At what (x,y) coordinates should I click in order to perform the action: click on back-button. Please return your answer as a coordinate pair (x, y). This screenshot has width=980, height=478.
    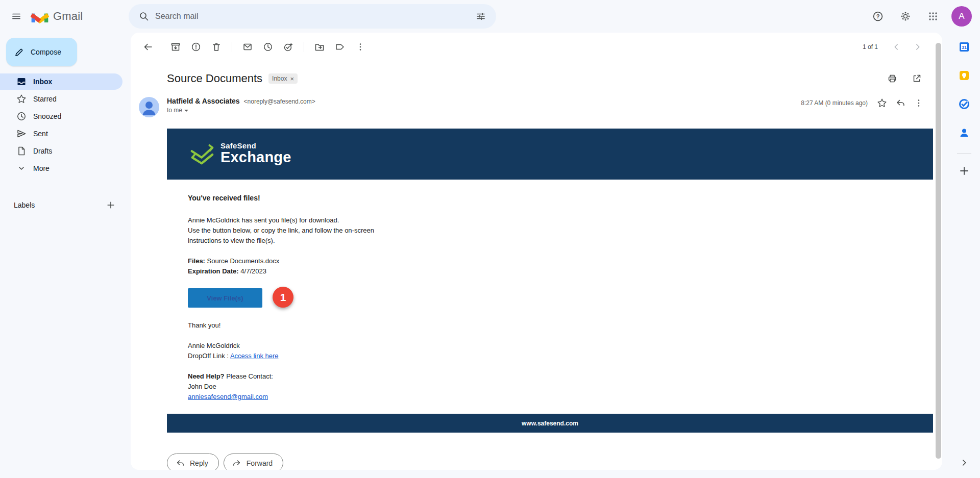
    Looking at the image, I should click on (148, 47).